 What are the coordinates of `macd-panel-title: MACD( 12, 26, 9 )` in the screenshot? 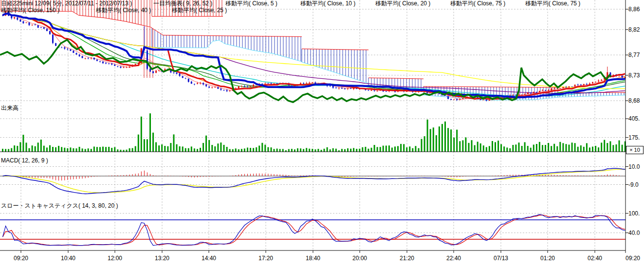 It's located at (24, 160).